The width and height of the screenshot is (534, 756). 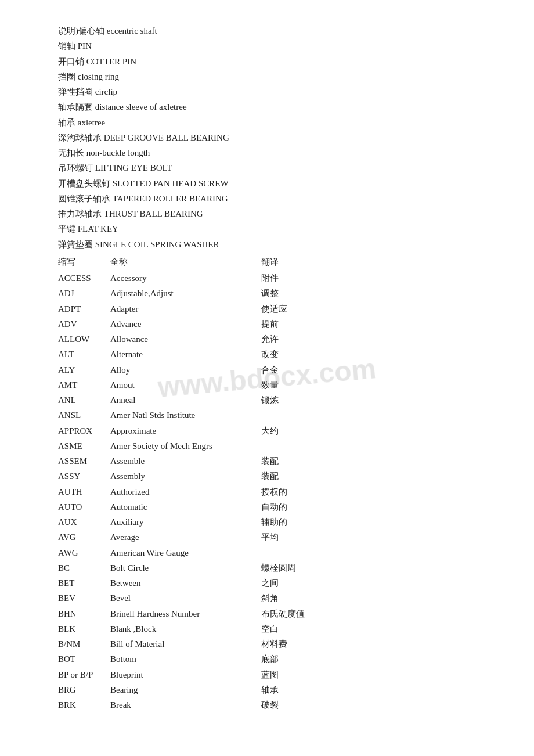 What do you see at coordinates (84, 675) in the screenshot?
I see `abbr-short: BP or B/P` at bounding box center [84, 675].